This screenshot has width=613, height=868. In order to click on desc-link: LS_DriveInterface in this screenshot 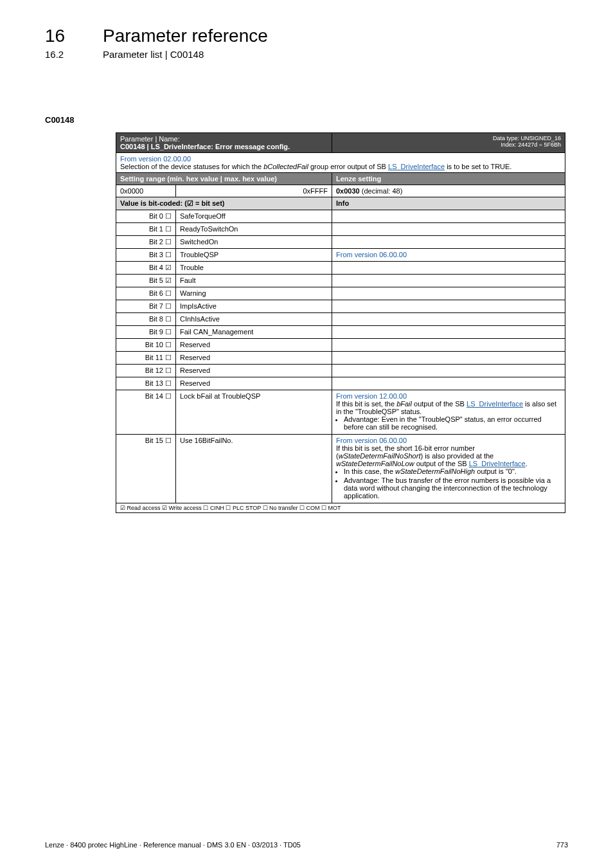, I will do `click(416, 167)`.